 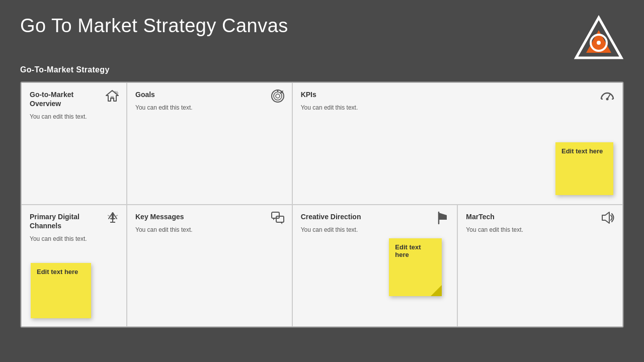 What do you see at coordinates (607, 96) in the screenshot?
I see `gauge-icon` at bounding box center [607, 96].